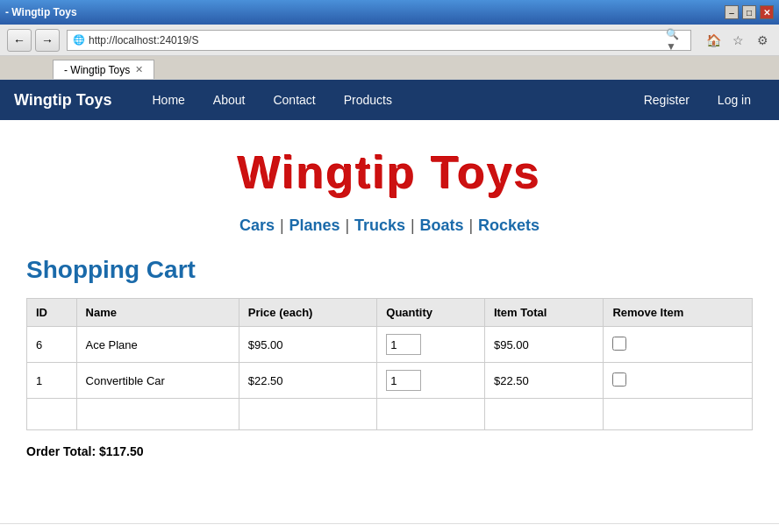 This screenshot has width=779, height=532. Describe the element at coordinates (314, 225) in the screenshot. I see `cat-planes: Planes` at that location.